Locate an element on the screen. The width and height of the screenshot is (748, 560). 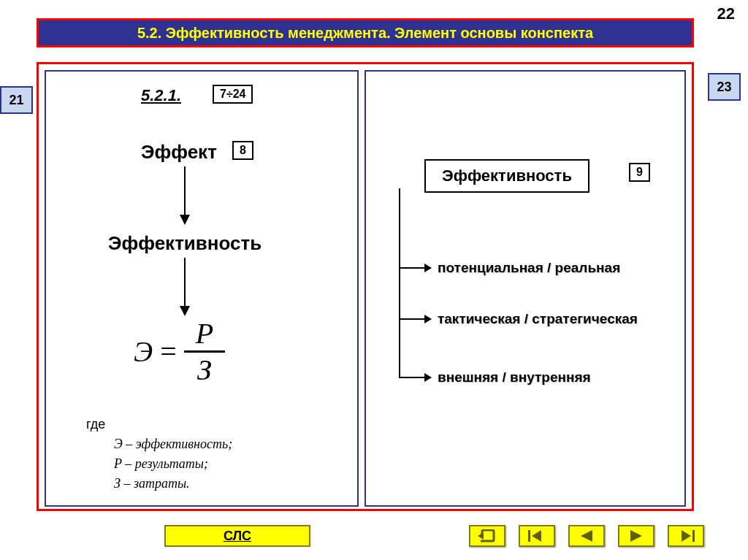
nav-return-button is located at coordinates (487, 536).